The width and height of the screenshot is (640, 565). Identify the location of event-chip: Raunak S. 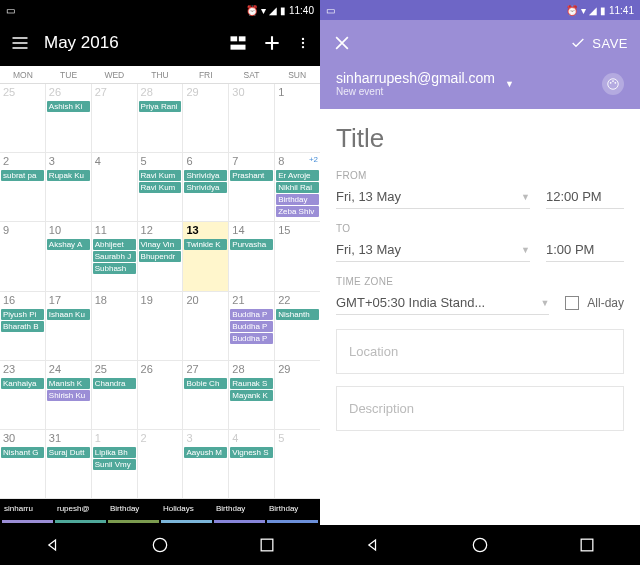
(252, 384).